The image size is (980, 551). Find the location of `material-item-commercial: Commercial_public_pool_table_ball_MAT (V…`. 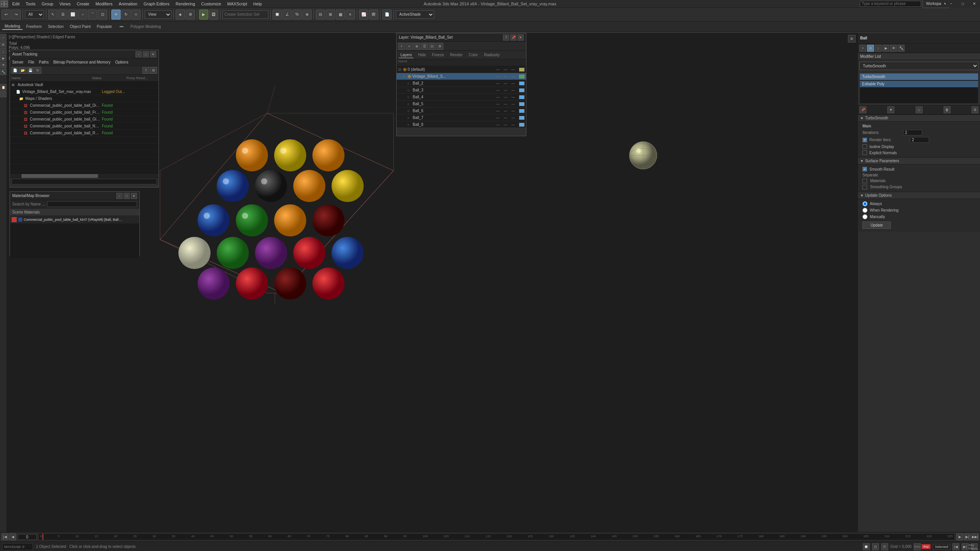

material-item-commercial: Commercial_public_pool_table_ball_MAT (V… is located at coordinates (75, 220).